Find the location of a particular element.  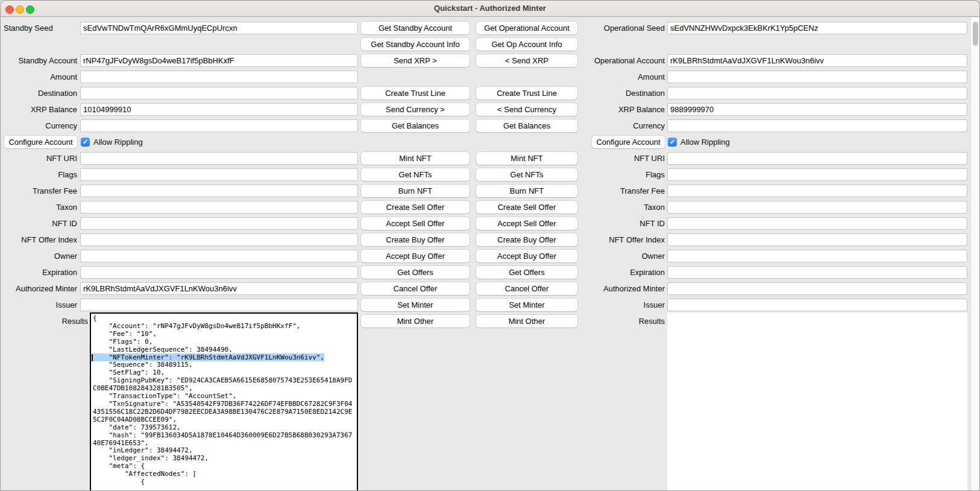

standby-mint-nft-button: Mint NFT is located at coordinates (415, 158).